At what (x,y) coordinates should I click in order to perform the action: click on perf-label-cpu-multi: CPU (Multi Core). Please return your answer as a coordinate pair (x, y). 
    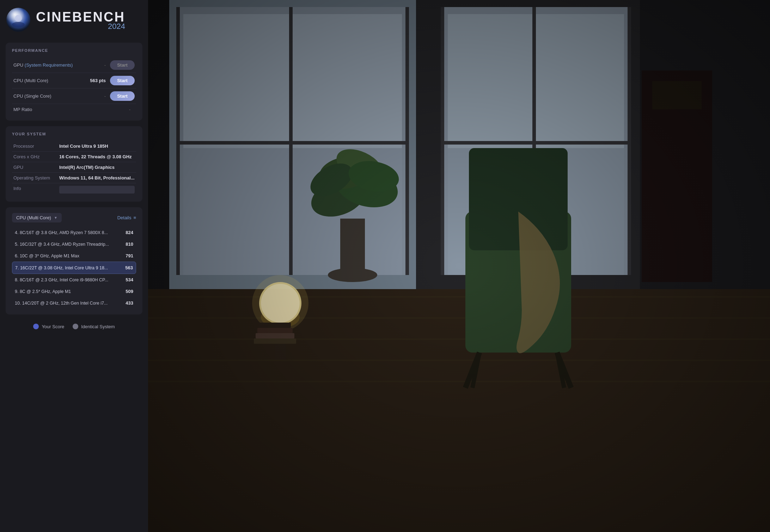
    Looking at the image, I should click on (49, 80).